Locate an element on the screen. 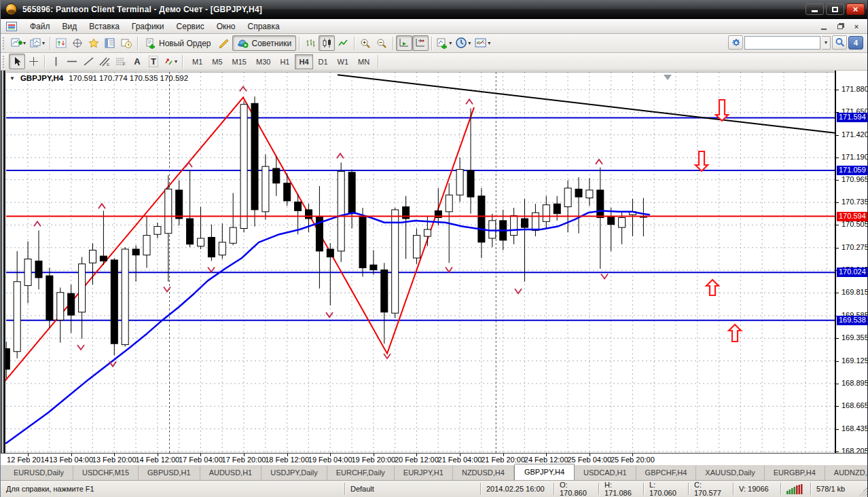 This screenshot has width=868, height=497. menu-item-сервис: Сервис is located at coordinates (190, 26).